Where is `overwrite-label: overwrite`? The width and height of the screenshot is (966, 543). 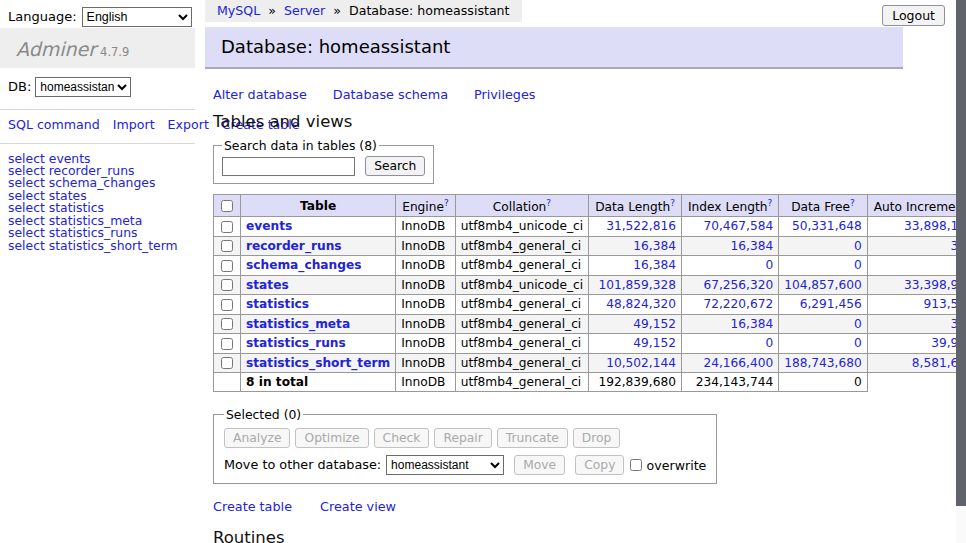 overwrite-label: overwrite is located at coordinates (677, 466).